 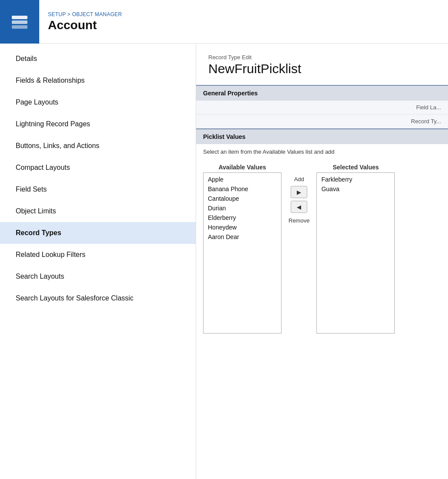 I want to click on sidebar-item-field-sets: Field Sets, so click(x=98, y=189).